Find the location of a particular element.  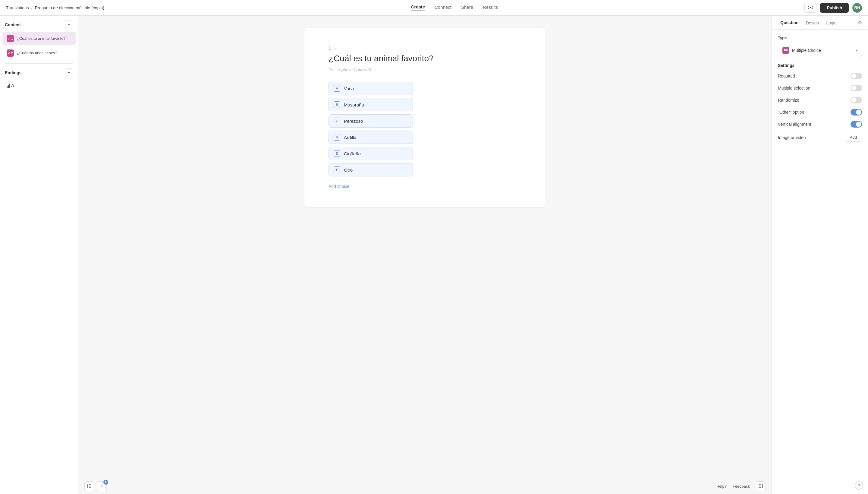

choice-key-d: D is located at coordinates (337, 137).